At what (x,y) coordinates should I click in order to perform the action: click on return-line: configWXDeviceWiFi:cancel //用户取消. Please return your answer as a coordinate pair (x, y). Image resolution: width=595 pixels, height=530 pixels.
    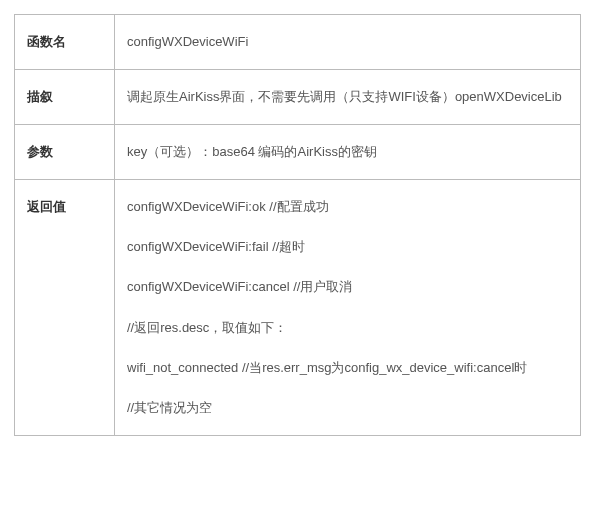
    Looking at the image, I should click on (348, 287).